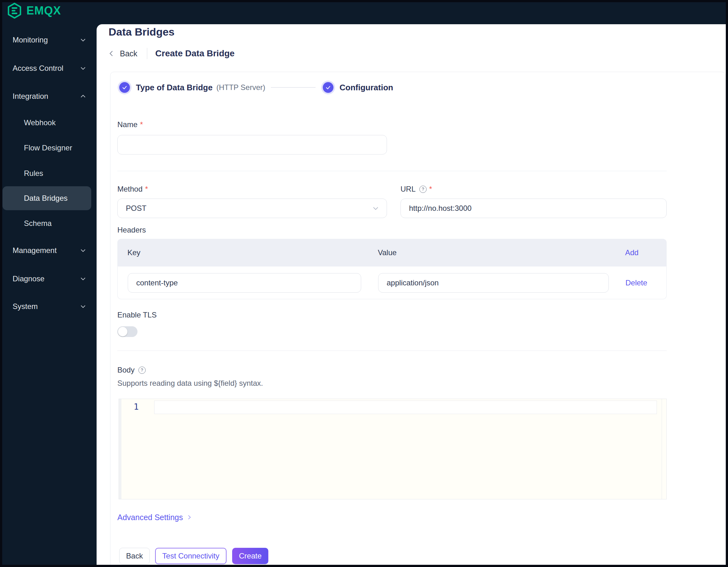 This screenshot has height=567, width=728. Describe the element at coordinates (155, 517) in the screenshot. I see `advanced-settings-link: Advanced Settings` at that location.